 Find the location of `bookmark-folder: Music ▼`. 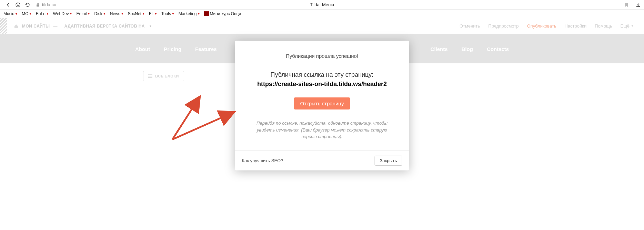

bookmark-folder: Music ▼ is located at coordinates (10, 14).